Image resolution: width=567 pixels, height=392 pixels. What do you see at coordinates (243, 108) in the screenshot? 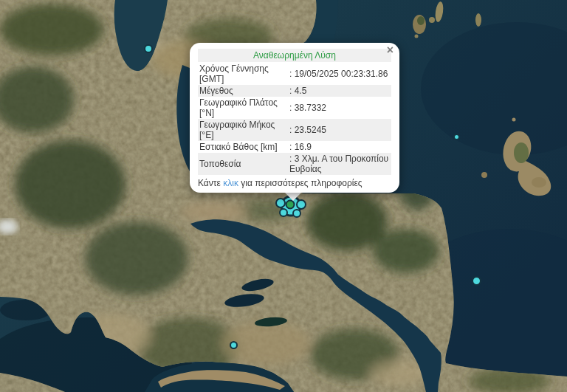
I see `row-label: Γεωγραφικό Πλάτος [°N]` at bounding box center [243, 108].